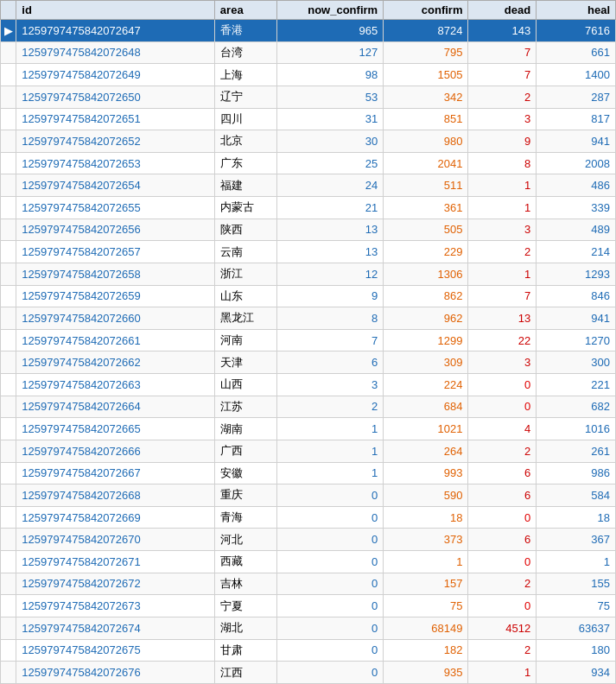  Describe the element at coordinates (576, 208) in the screenshot. I see `cell-heal: 339` at that location.